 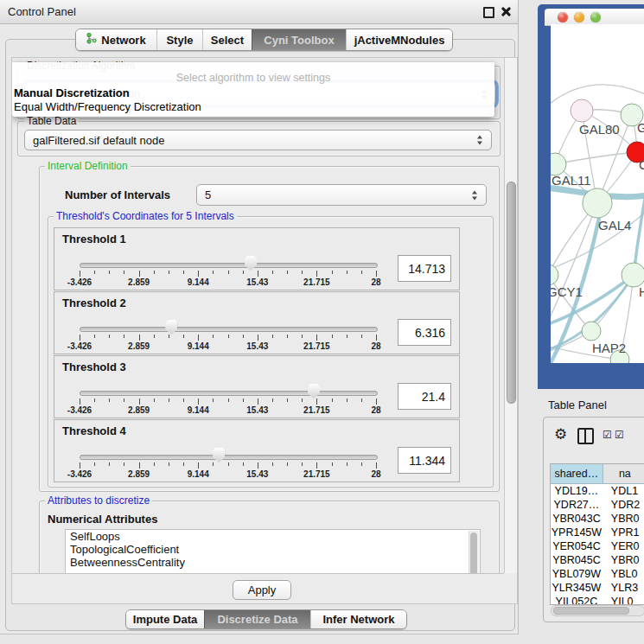 What do you see at coordinates (165, 619) in the screenshot?
I see `tab-label: Impute Data` at bounding box center [165, 619].